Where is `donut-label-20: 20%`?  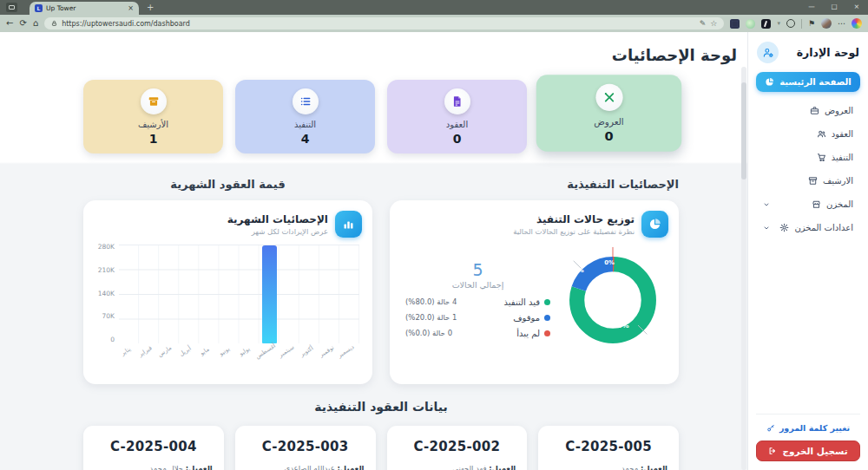
donut-label-20: 20% is located at coordinates (576, 271).